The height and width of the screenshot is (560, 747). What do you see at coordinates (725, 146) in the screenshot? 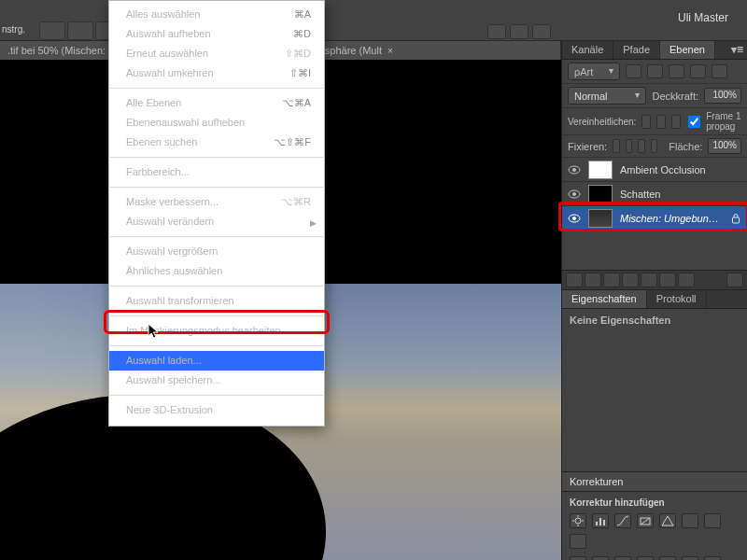
I see `fill-value: 100%` at bounding box center [725, 146].